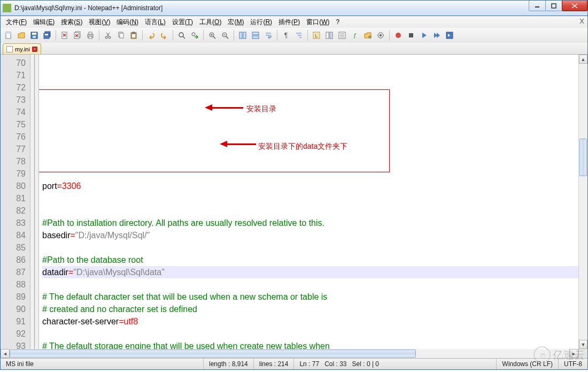  I want to click on stop-record-icon, so click(411, 35).